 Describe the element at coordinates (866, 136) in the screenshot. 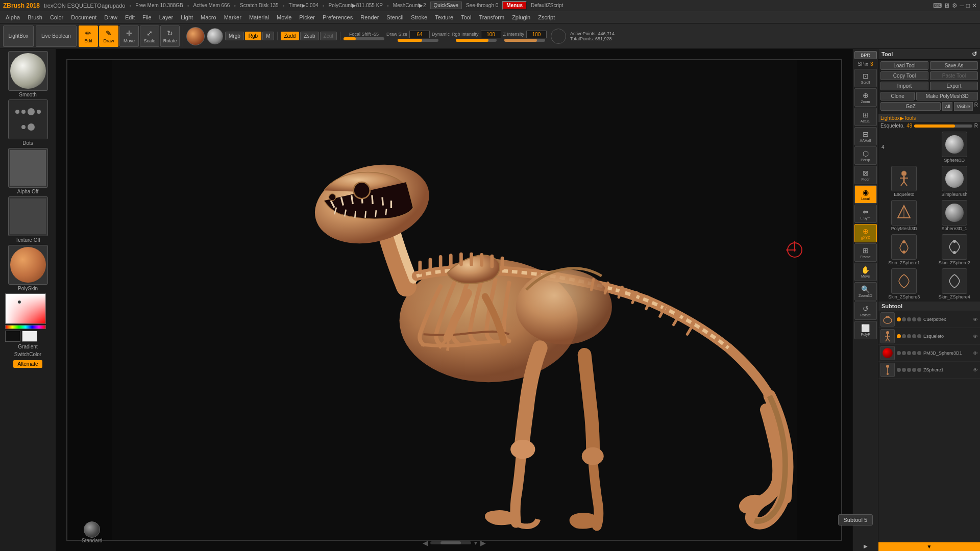

I see `aahalf-button: ⊟ AAHalf` at that location.